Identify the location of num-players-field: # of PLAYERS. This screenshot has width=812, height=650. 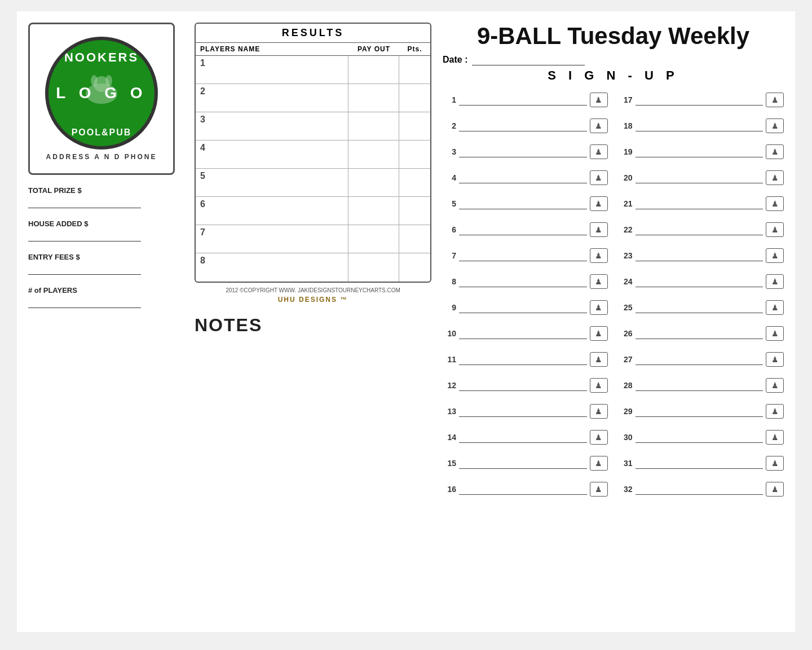
(104, 297).